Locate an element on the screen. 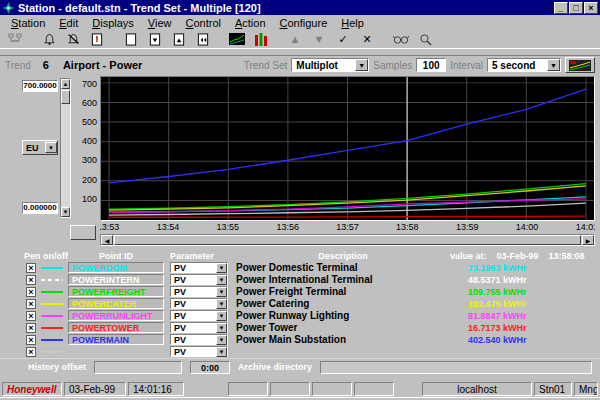 The height and width of the screenshot is (400, 600). samples-input: 100 is located at coordinates (431, 65).